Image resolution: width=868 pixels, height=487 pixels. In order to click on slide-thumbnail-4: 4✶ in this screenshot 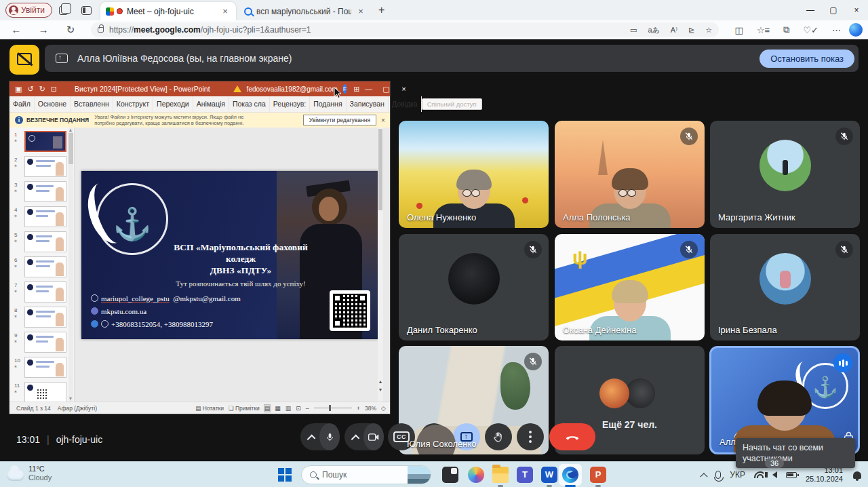, I will do `click(42, 217)`.